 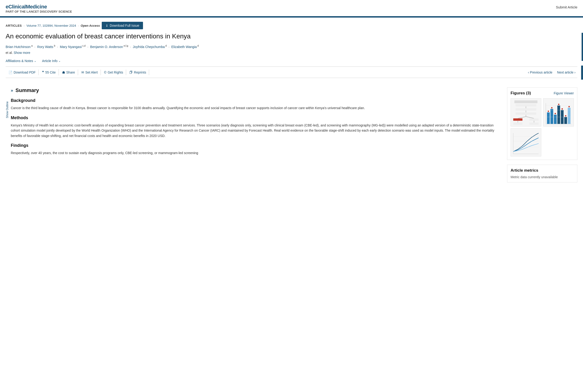 What do you see at coordinates (88, 47) in the screenshot?
I see `author-sep-3: ·` at bounding box center [88, 47].